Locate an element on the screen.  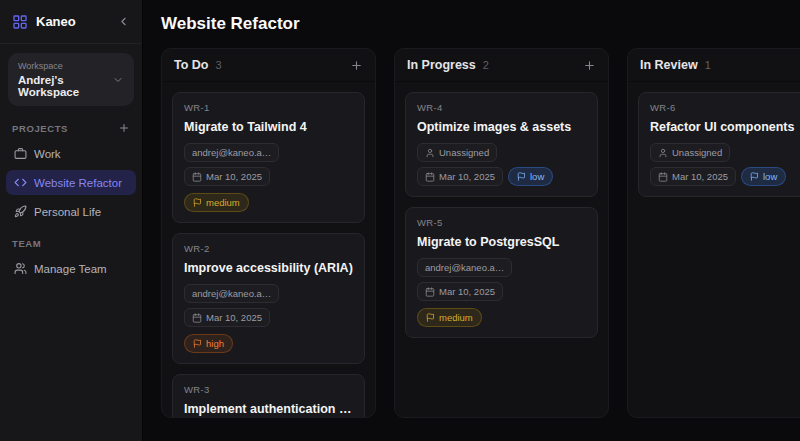
column-name: In Progress is located at coordinates (442, 65).